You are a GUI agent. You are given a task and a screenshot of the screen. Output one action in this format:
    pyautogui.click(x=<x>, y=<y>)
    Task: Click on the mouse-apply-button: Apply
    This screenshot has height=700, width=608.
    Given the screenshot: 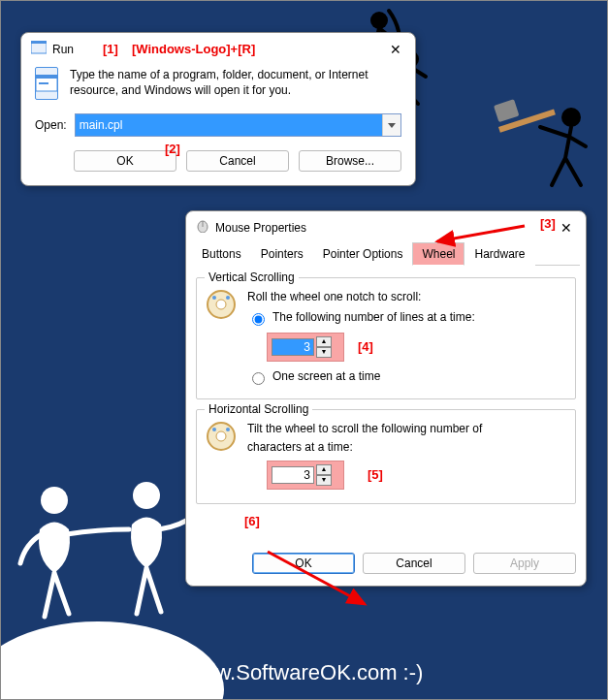 What is the action you would take?
    pyautogui.click(x=525, y=563)
    